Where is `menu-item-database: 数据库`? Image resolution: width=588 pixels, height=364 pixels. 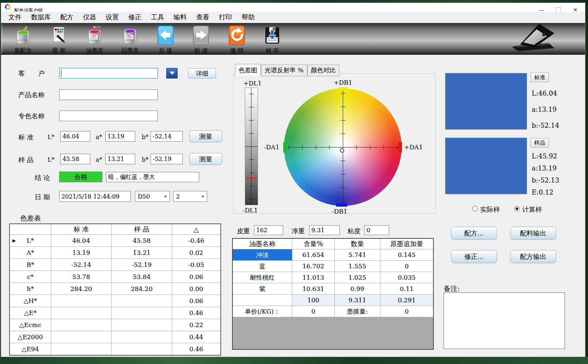 menu-item-database: 数据库 is located at coordinates (41, 17).